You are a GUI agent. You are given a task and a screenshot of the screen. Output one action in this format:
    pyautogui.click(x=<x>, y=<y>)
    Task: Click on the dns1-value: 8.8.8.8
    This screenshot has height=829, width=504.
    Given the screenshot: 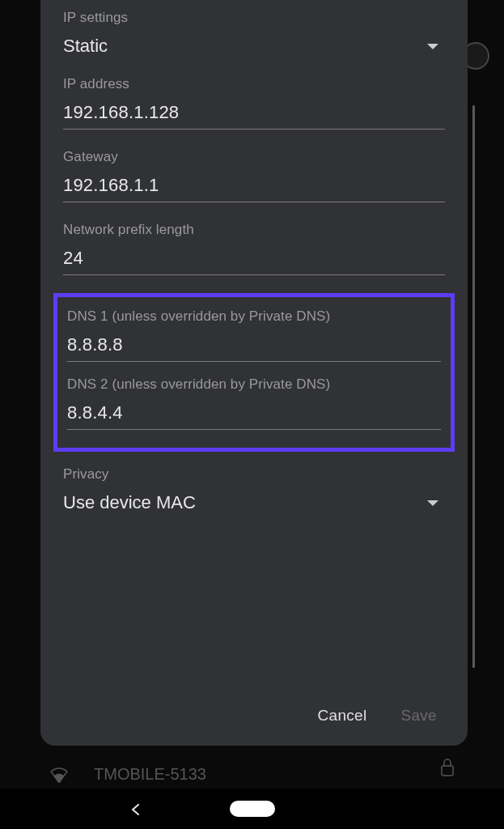 What is the action you would take?
    pyautogui.click(x=254, y=345)
    